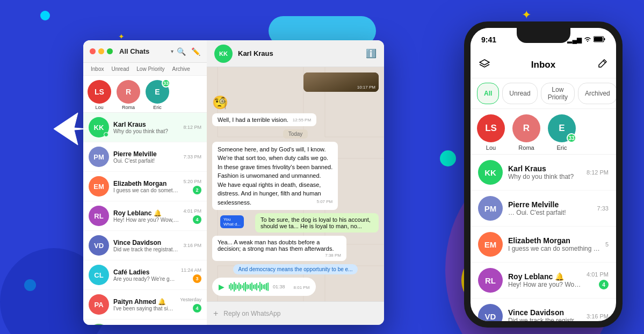 This screenshot has height=334, width=644. What do you see at coordinates (182, 69) in the screenshot?
I see `tab-archive: Archive` at bounding box center [182, 69].